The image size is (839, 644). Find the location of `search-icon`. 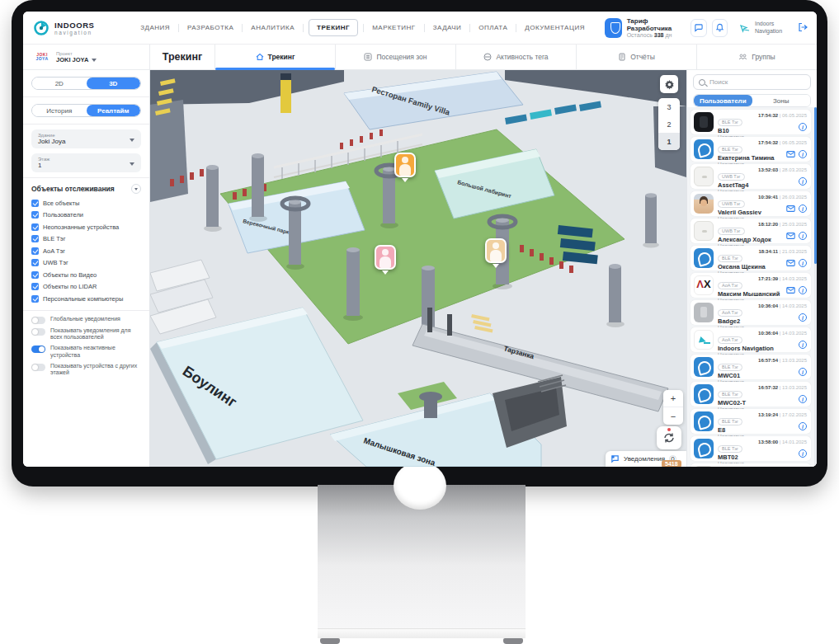

search-icon is located at coordinates (702, 82).